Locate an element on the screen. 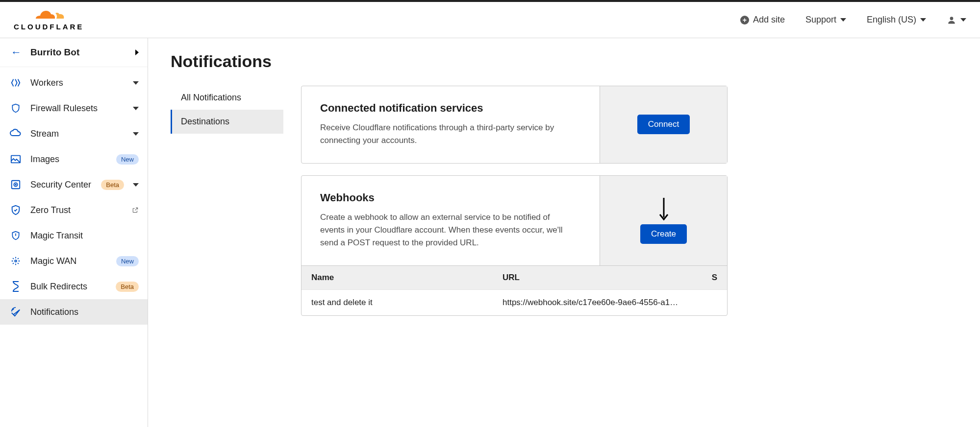  magic-transit-icon is located at coordinates (16, 236).